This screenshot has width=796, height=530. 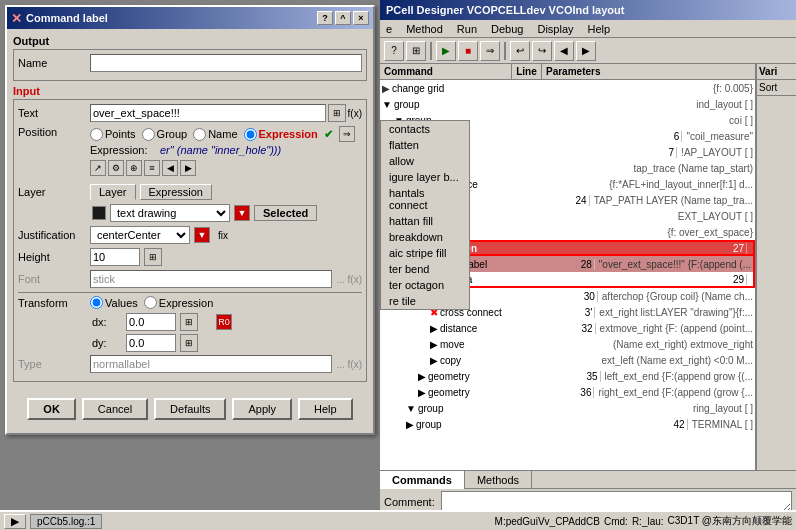 What do you see at coordinates (178, 302) in the screenshot?
I see `radio-expression2: Expression` at bounding box center [178, 302].